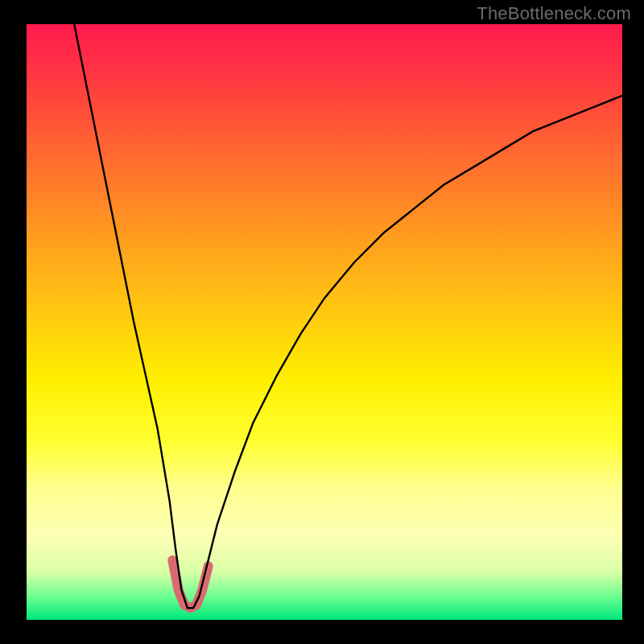 The height and width of the screenshot is (644, 644). I want to click on watermark-text: TheBottleneck.com, so click(554, 14).